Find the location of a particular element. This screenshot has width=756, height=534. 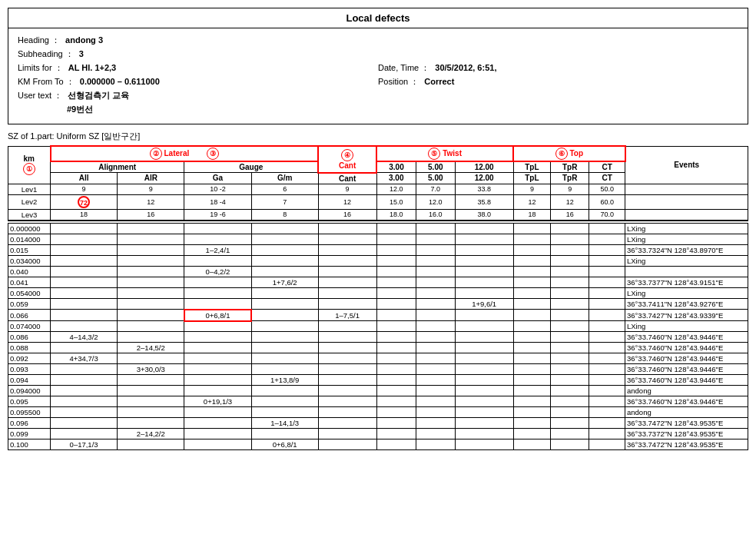

usertext2-left: #9번선 is located at coordinates (378, 109).